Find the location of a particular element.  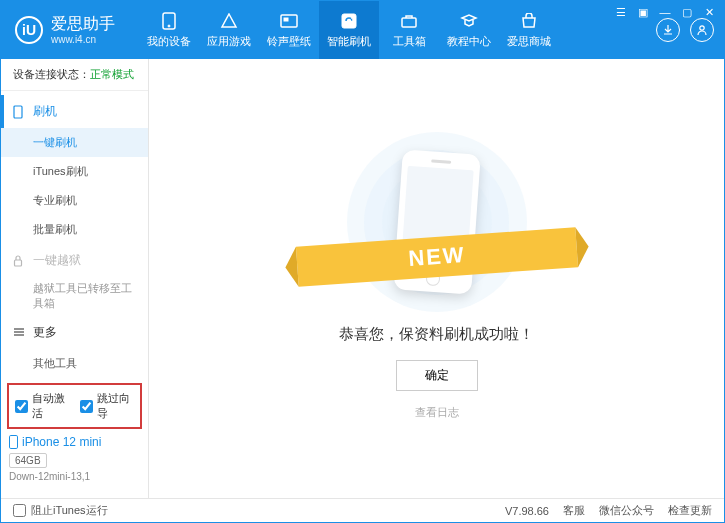

nav-toolbox: 工具箱 is located at coordinates (409, 30).